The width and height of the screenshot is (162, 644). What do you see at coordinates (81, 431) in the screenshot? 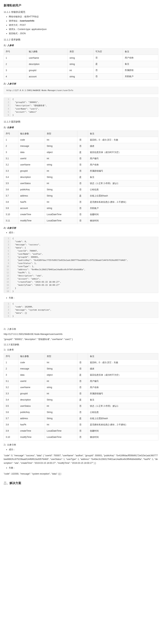
I see `table-row: 3.9createTimeLocalDateTime否创建时间` at bounding box center [81, 431].